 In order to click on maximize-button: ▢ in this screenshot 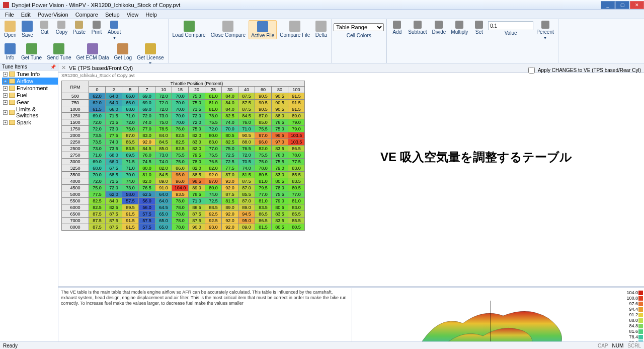, I will do `click(622, 5)`.